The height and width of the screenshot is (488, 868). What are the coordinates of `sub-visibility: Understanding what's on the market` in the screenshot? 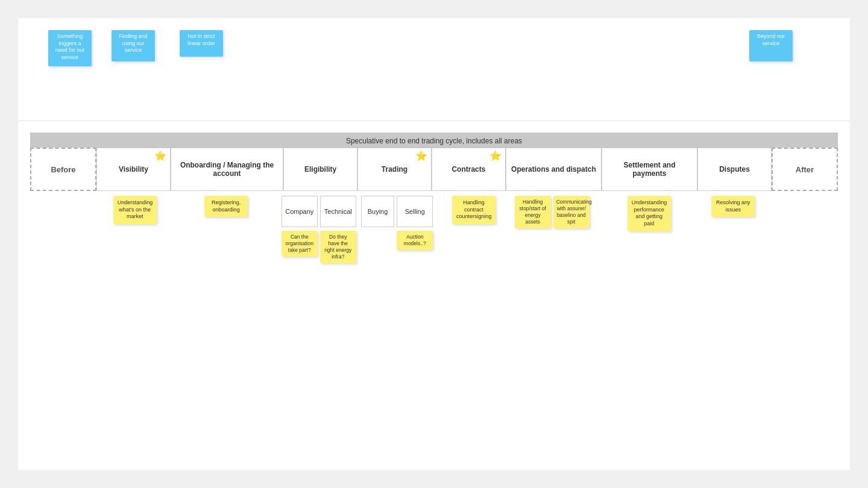 It's located at (135, 230).